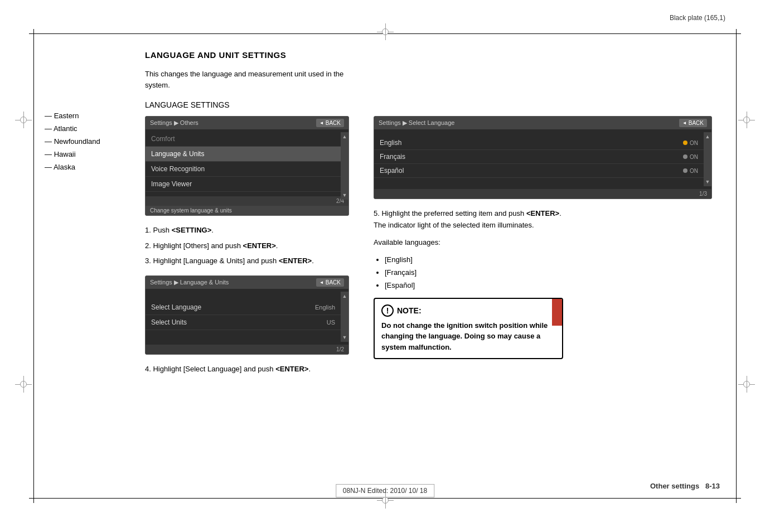 The image size is (770, 532). Describe the element at coordinates (251, 248) in the screenshot. I see `left-column: Settings ▶ Others BACK Comfort Language …` at that location.